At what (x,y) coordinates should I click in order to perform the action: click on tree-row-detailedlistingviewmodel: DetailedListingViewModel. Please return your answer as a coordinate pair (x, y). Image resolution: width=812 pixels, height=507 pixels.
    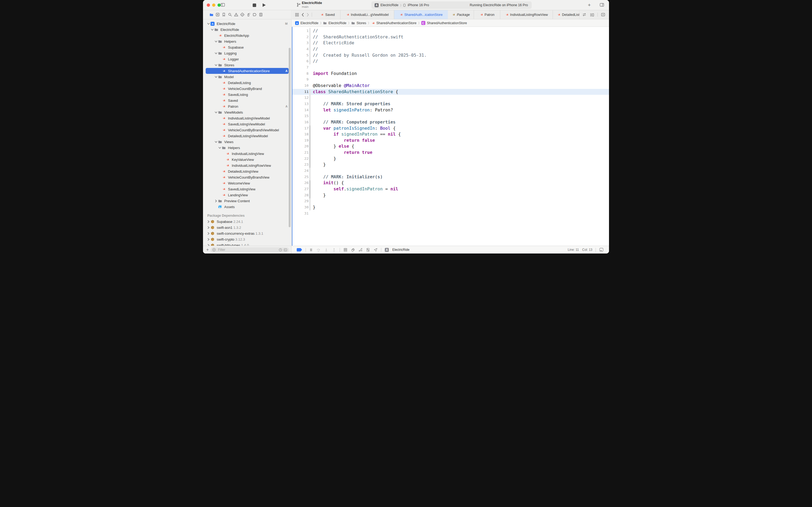
    Looking at the image, I should click on (247, 136).